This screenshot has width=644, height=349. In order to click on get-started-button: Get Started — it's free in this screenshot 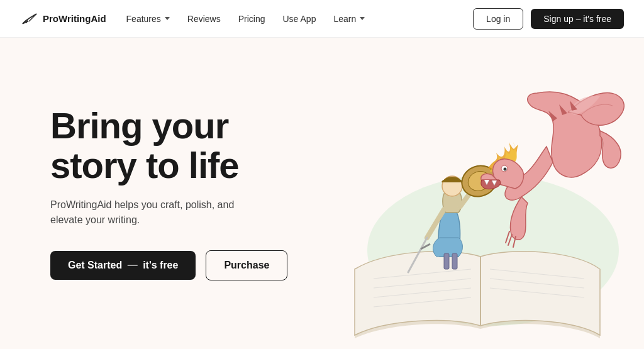, I will do `click(123, 265)`.